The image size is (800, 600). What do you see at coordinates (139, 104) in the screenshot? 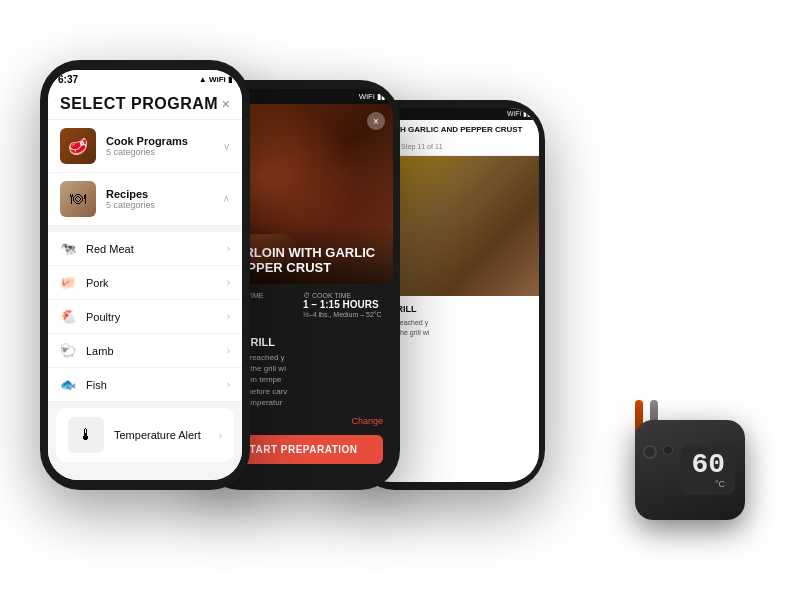
I see `select-program-title: SELECT PROGRAM` at bounding box center [139, 104].